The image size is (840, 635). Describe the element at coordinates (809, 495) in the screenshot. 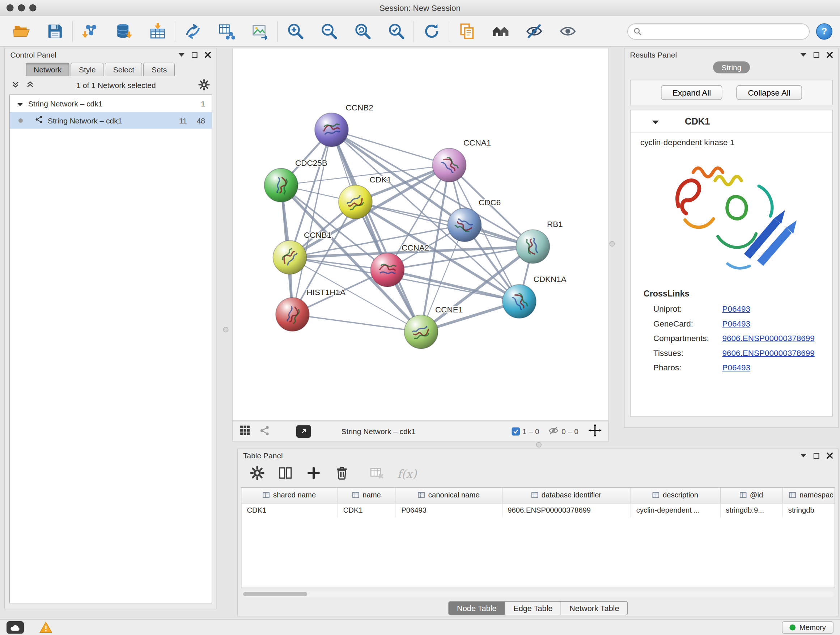

I see `column-header-namespace: namespac` at that location.